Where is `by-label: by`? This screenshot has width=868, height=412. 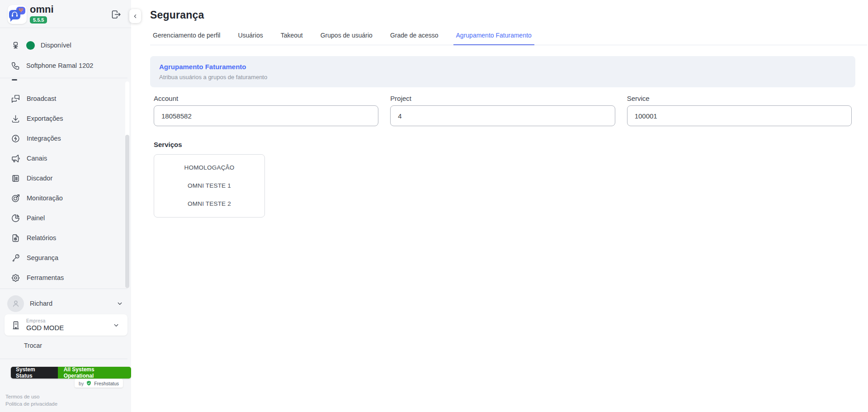 by-label: by is located at coordinates (81, 384).